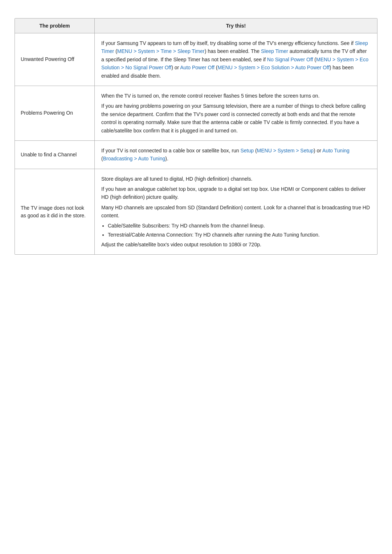  I want to click on solution-column-header: Try this!, so click(236, 26).